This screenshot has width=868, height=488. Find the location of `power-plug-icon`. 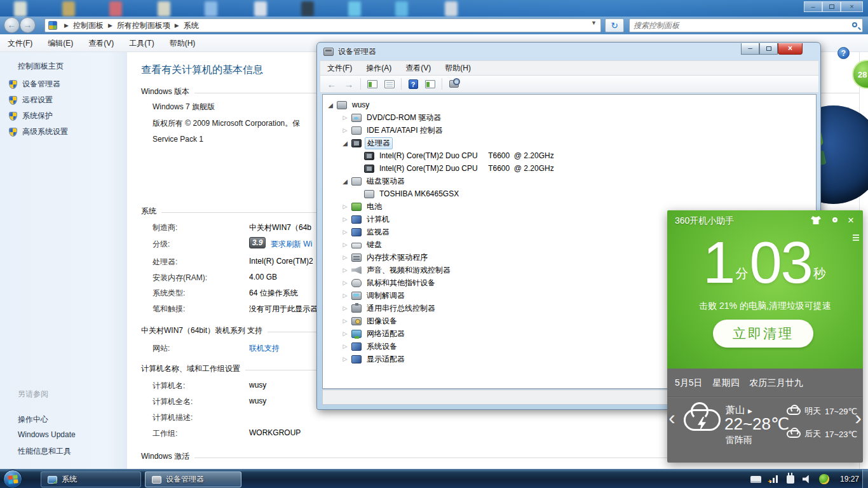

power-plug-icon is located at coordinates (790, 479).